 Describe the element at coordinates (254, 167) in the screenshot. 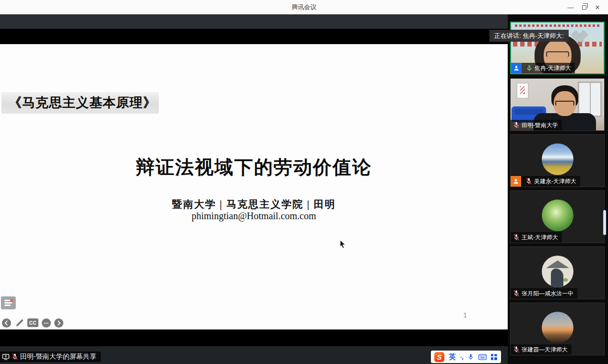

I see `slide-title: 辩证法视域下的劳动价值论` at that location.